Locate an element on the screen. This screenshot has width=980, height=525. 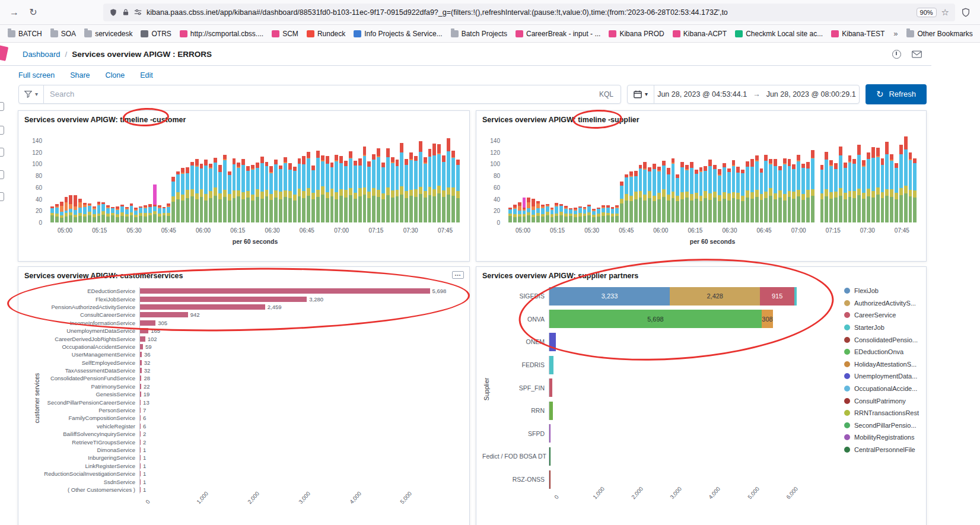
refresh-button: ↻ Refresh is located at coordinates (896, 94).